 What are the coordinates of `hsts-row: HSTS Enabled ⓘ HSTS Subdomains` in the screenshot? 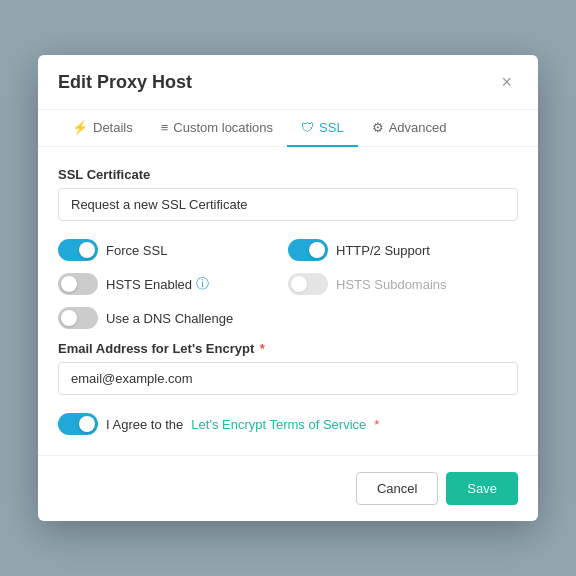 It's located at (288, 284).